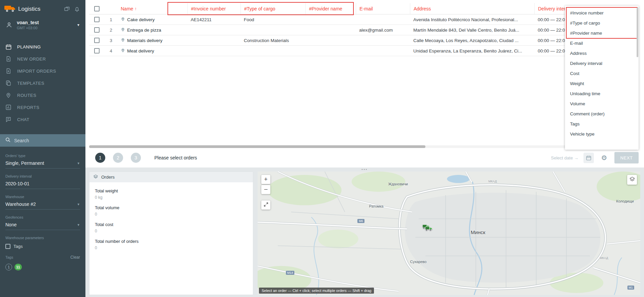  Describe the element at coordinates (332, 147) in the screenshot. I see `horizontal-scrollbar` at that location.